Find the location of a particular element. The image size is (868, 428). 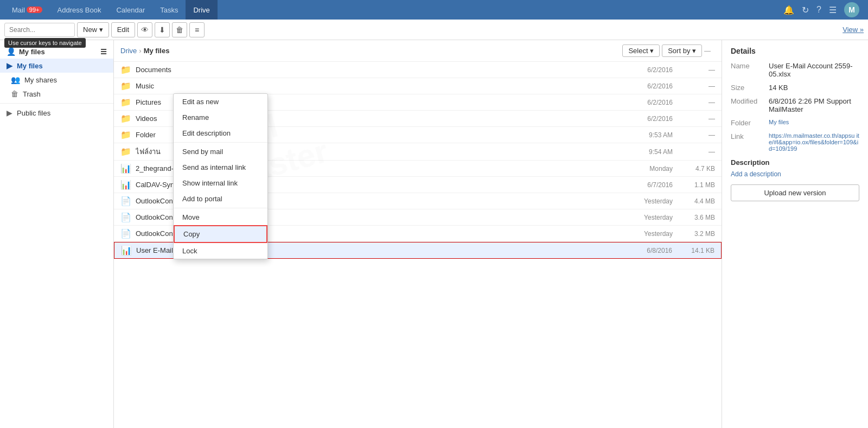

details-name-row: Name User E-Mail Account 2559-05.xlsx is located at coordinates (795, 70).